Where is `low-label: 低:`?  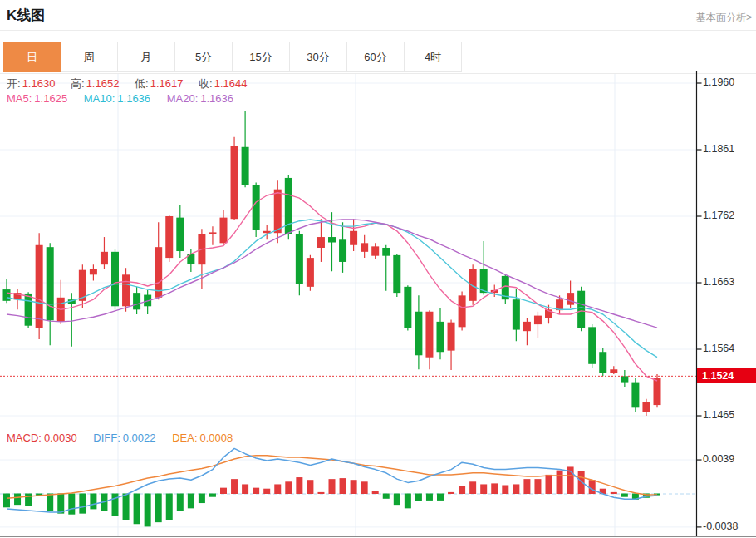
low-label: 低: is located at coordinates (141, 83).